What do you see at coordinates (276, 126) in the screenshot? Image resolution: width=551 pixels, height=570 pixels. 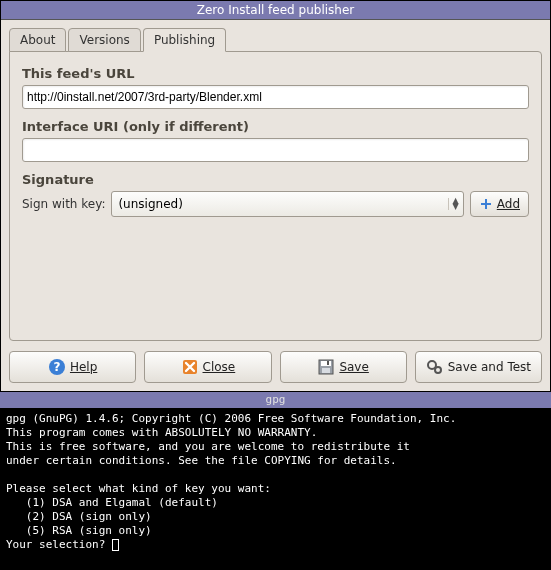 I see `interface-uri-label: Interface URI (only if different)` at bounding box center [276, 126].